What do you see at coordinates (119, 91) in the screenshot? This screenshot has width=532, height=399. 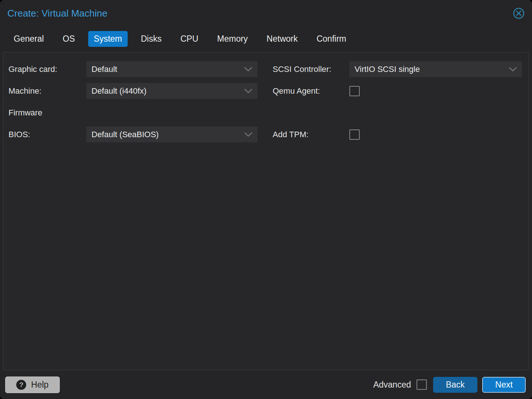 I see `machine-value: Default (i440fx)` at bounding box center [119, 91].